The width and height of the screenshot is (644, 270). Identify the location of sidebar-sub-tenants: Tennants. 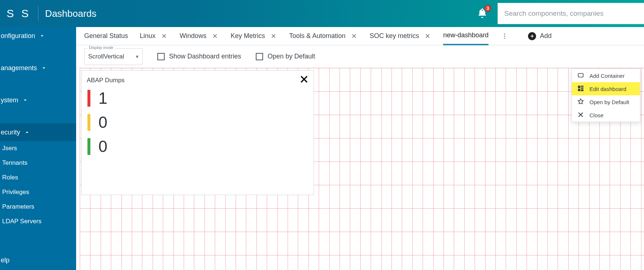
(38, 163).